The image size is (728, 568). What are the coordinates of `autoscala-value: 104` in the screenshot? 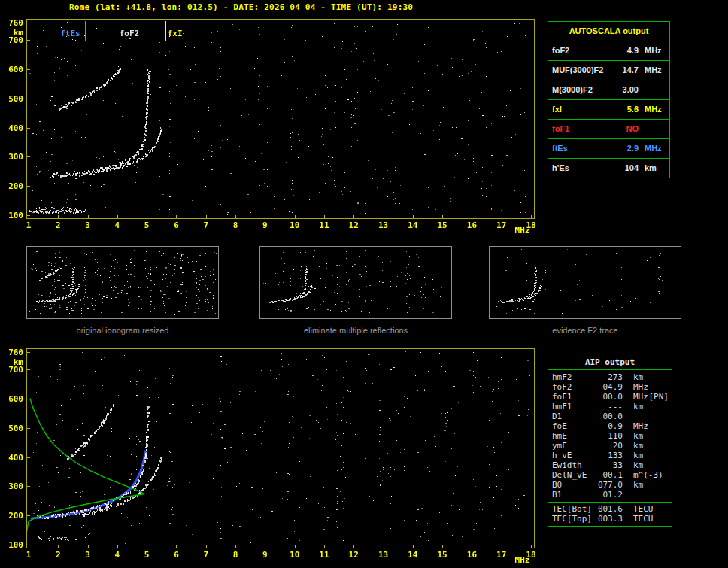 It's located at (625, 169).